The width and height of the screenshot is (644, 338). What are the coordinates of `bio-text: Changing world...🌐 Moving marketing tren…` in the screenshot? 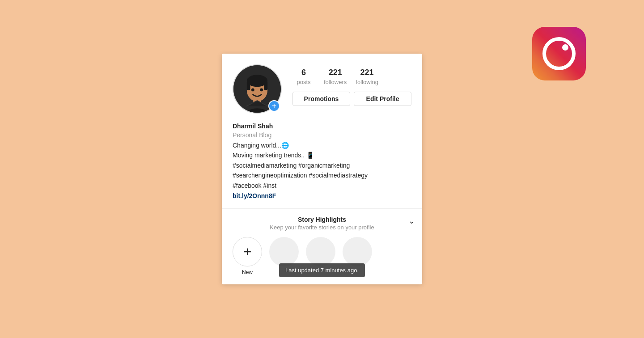 It's located at (322, 165).